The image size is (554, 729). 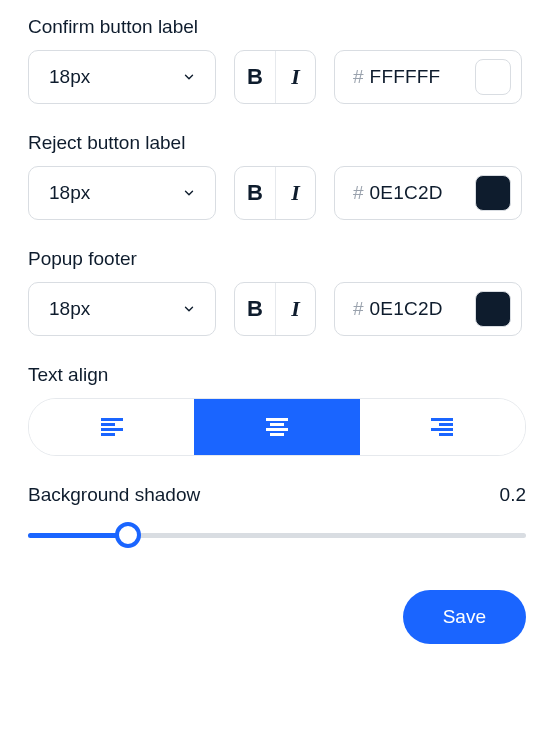 What do you see at coordinates (112, 427) in the screenshot?
I see `align-left-icon` at bounding box center [112, 427].